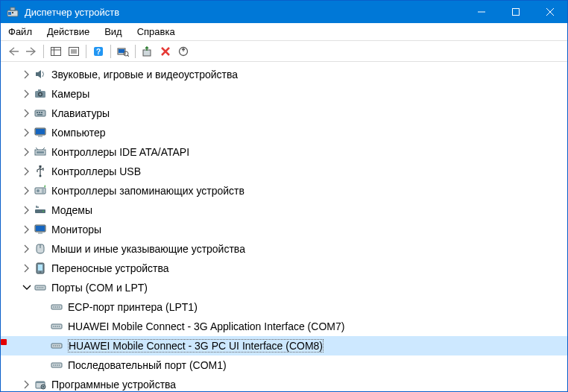  I want to click on tree-item: Компьютер, so click(284, 133).